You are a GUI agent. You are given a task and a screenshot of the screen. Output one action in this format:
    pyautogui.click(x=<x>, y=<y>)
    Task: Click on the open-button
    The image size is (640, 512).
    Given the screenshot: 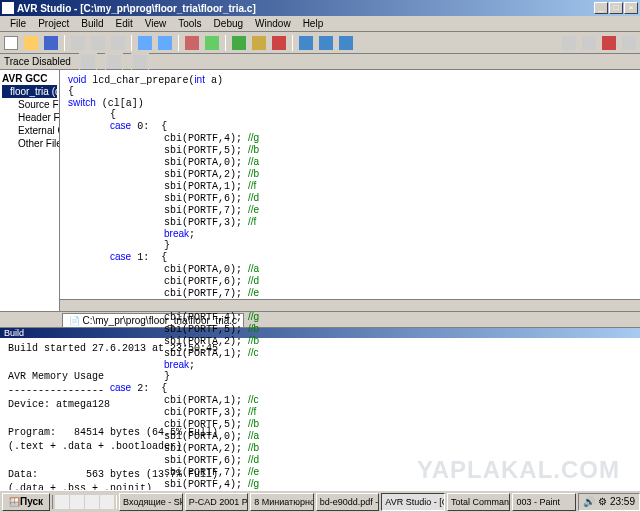 What is the action you would take?
    pyautogui.click(x=31, y=43)
    